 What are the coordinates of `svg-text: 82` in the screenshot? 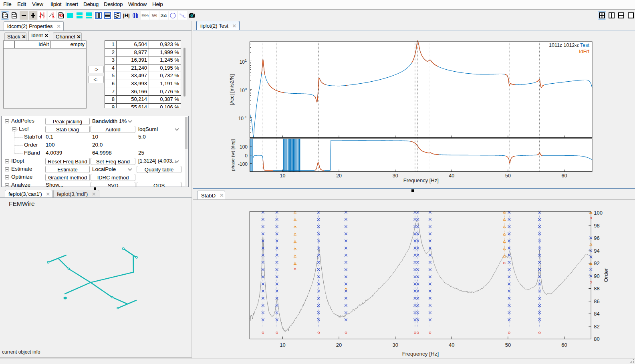 It's located at (597, 327).